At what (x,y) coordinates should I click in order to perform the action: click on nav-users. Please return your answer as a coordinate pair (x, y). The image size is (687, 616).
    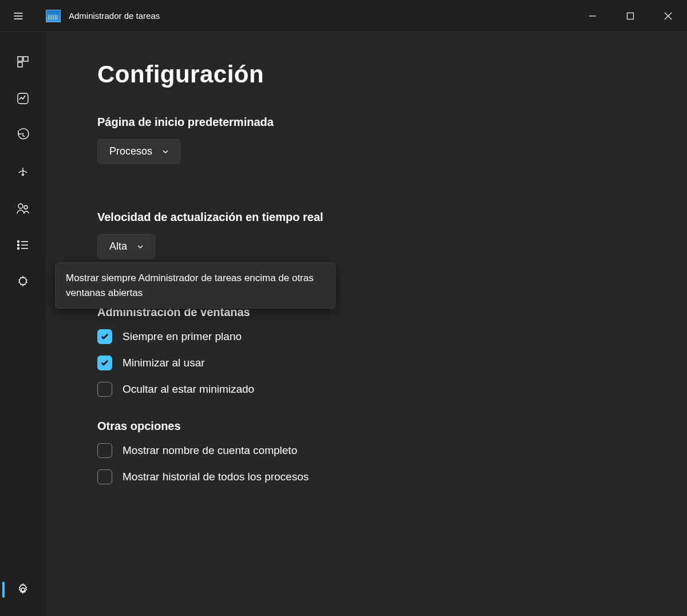
    Looking at the image, I should click on (23, 208).